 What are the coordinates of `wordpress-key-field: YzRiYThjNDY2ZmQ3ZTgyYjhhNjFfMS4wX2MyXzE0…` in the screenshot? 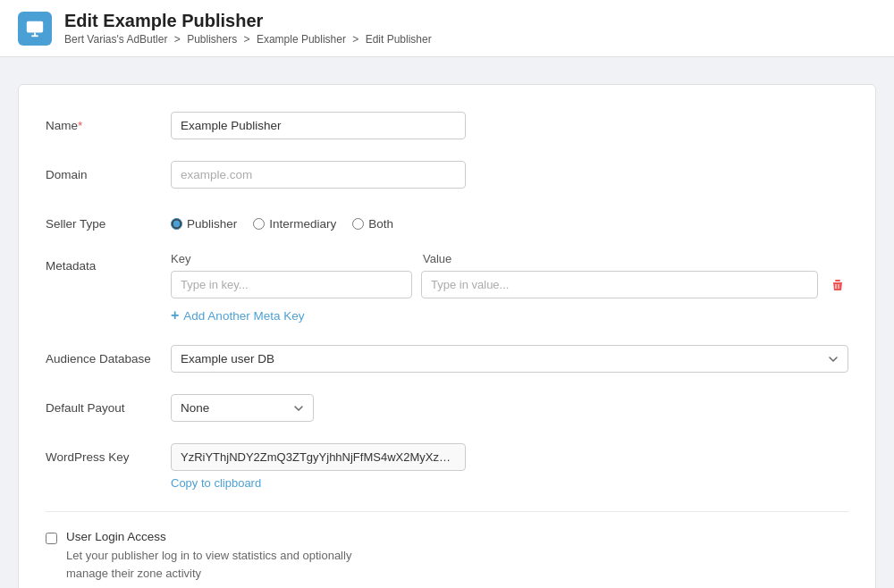 It's located at (510, 466).